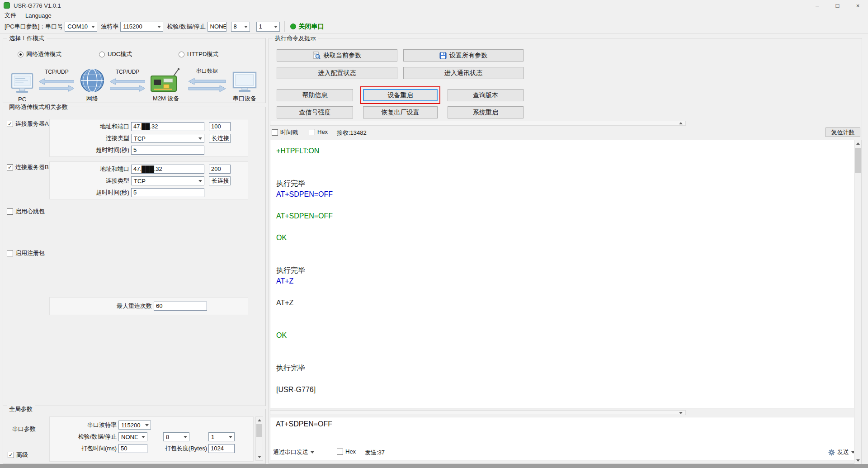  I want to click on button-label: 获取当前参数, so click(342, 56).